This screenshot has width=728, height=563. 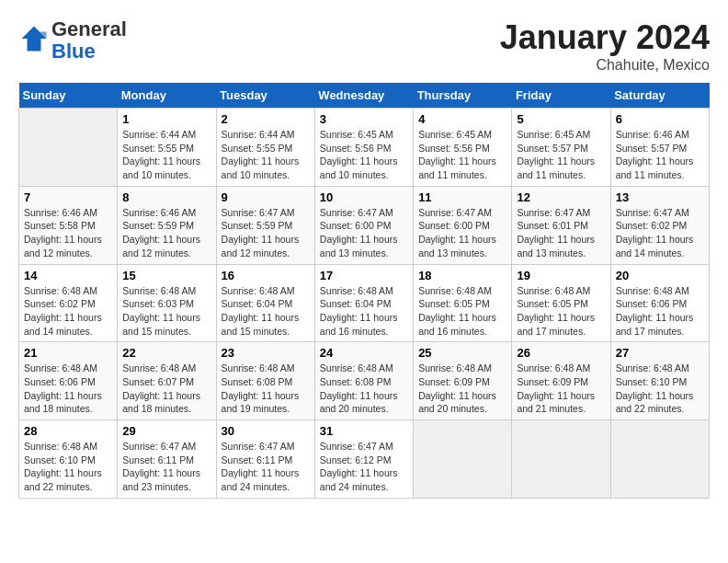 I want to click on day-cell: 7Sunrise: 6:46 AMSunset: 5:58 PMDaylight…, so click(x=68, y=224).